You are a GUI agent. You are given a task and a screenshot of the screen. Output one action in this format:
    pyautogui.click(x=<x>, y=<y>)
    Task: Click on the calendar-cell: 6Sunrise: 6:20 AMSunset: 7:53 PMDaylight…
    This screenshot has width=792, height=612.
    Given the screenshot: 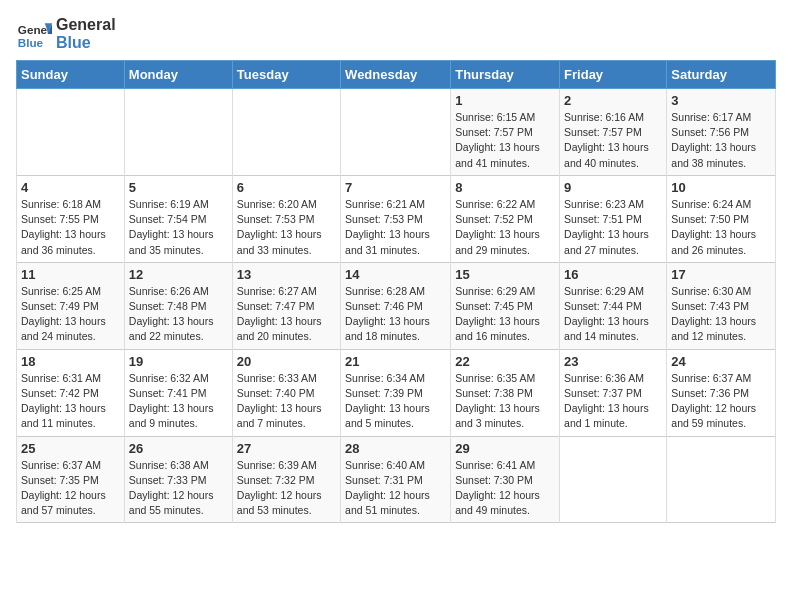 What is the action you would take?
    pyautogui.click(x=286, y=218)
    